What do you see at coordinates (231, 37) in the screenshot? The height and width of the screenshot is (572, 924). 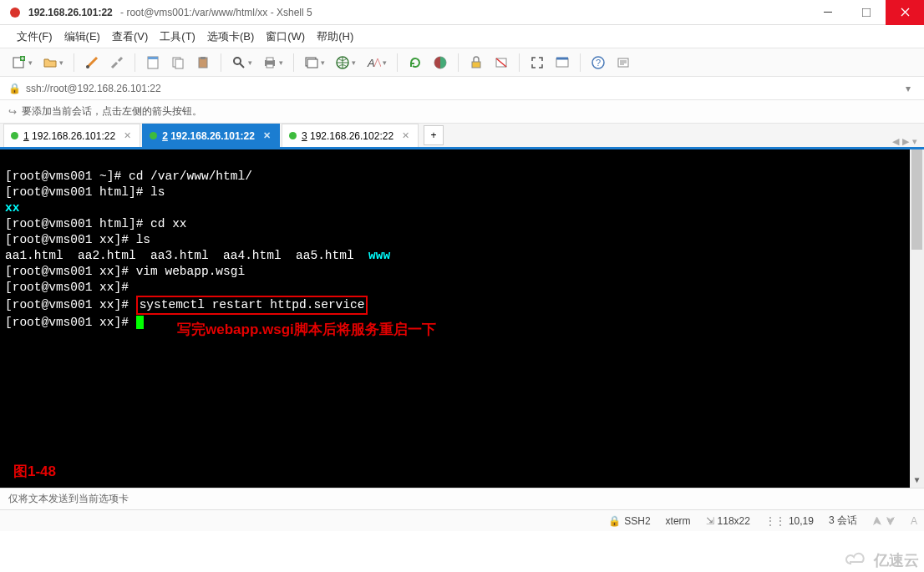 I see `menu-tabs: 选项卡(B)` at bounding box center [231, 37].